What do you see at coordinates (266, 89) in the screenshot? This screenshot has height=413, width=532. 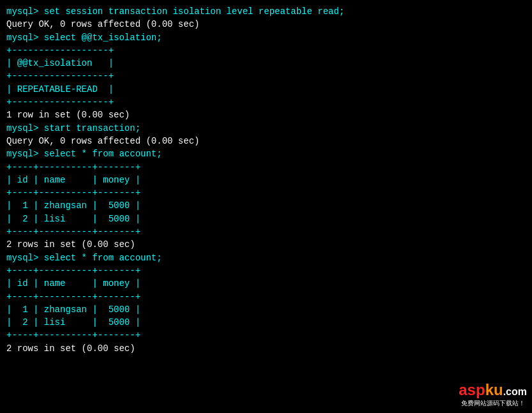 I see `terminal-line: | REPEATABLE-READ |` at bounding box center [266, 89].